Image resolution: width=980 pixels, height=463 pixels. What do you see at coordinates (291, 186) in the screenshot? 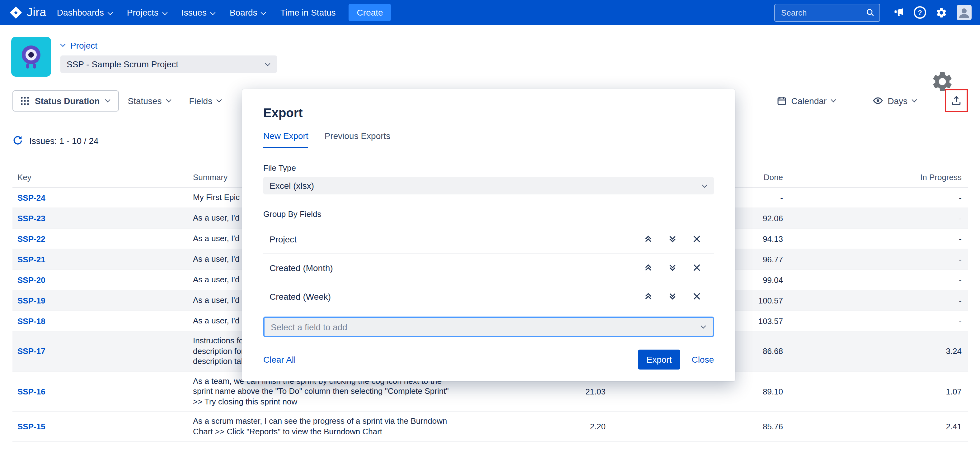
I see `file-type-value: Excel (xlsx)` at bounding box center [291, 186].